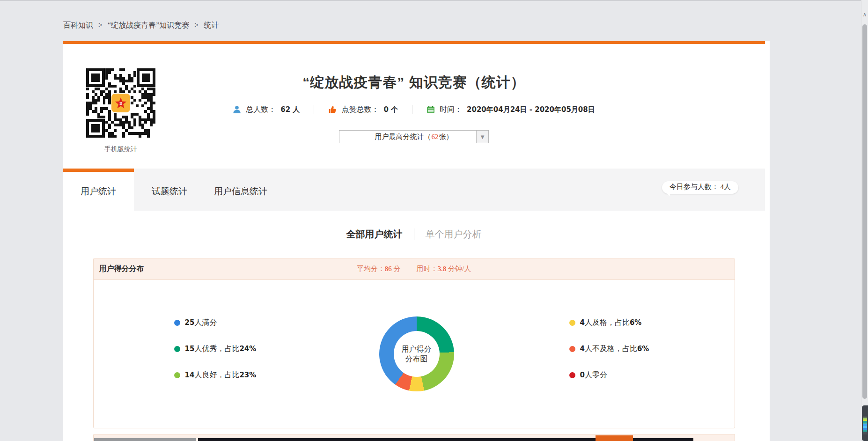 The height and width of the screenshot is (441, 868). I want to click on qr-code: S, so click(121, 103).